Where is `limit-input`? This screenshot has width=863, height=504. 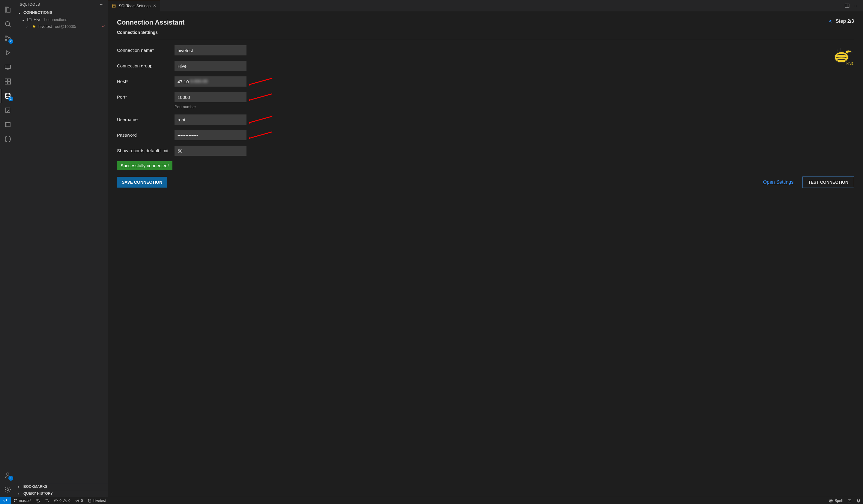 limit-input is located at coordinates (211, 151).